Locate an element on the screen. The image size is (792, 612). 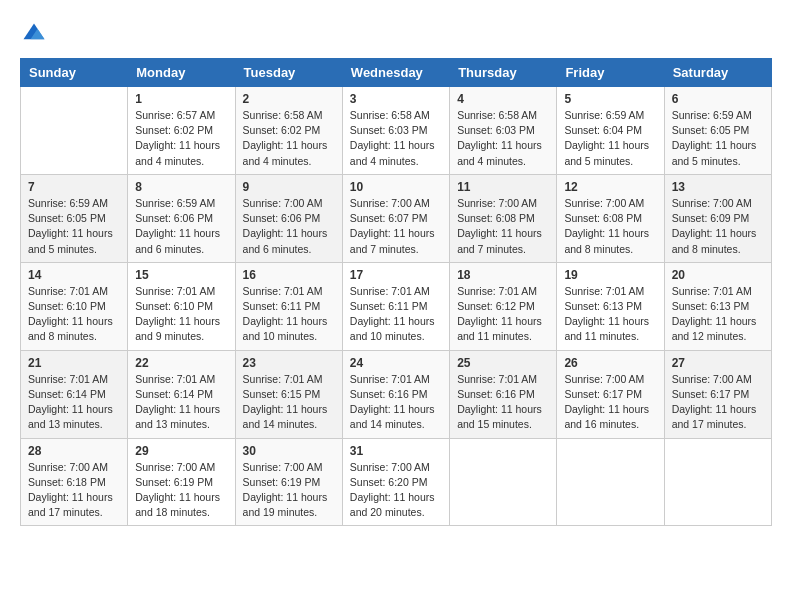
day-number: 12 is located at coordinates (610, 187).